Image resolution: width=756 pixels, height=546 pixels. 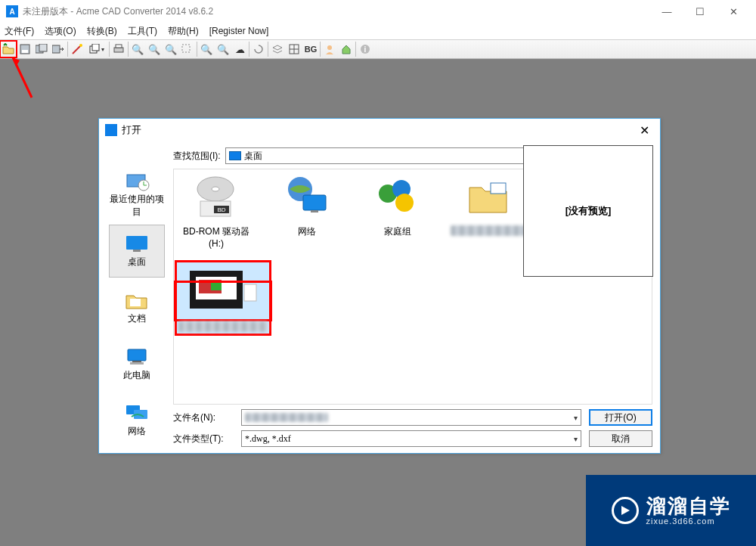 I want to click on places-bar: 最近使用的项目 桌面 文档 此电脑, so click(x=137, y=297).